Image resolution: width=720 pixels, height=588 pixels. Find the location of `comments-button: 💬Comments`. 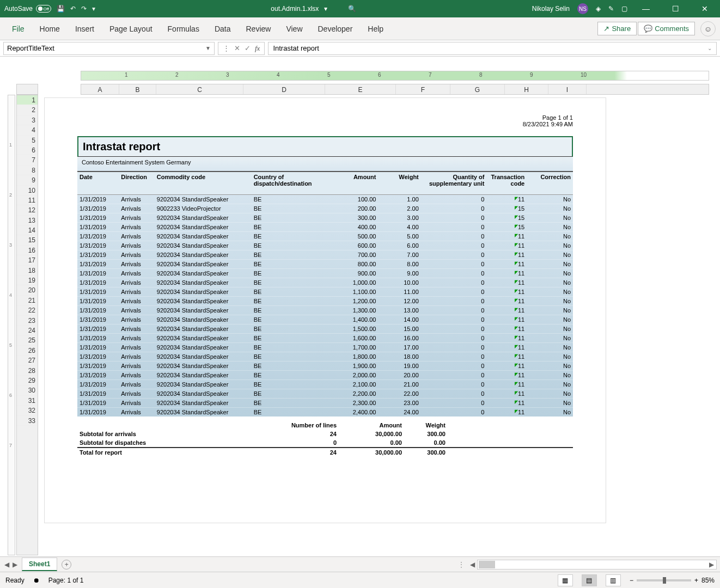

comments-button: 💬Comments is located at coordinates (667, 28).